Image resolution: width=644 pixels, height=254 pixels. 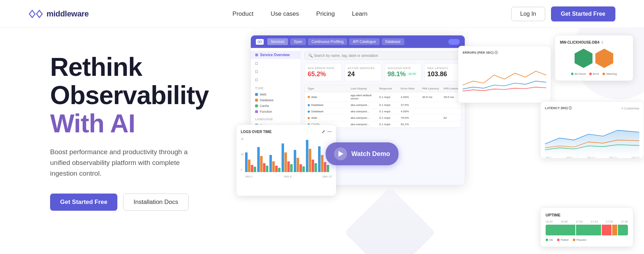 I want to click on td-p90-1: 30.5 ms, so click(x=433, y=97).